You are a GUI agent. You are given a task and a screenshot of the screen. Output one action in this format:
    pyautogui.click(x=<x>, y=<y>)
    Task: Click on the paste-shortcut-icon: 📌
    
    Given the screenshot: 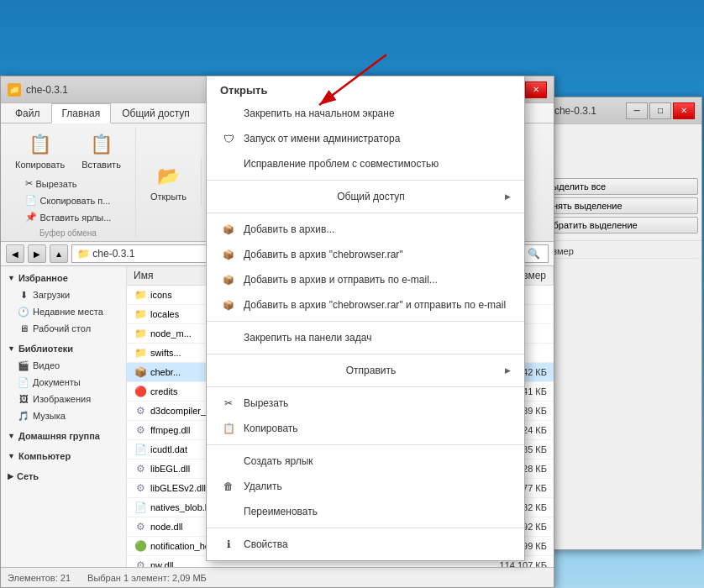 What is the action you would take?
    pyautogui.click(x=31, y=217)
    